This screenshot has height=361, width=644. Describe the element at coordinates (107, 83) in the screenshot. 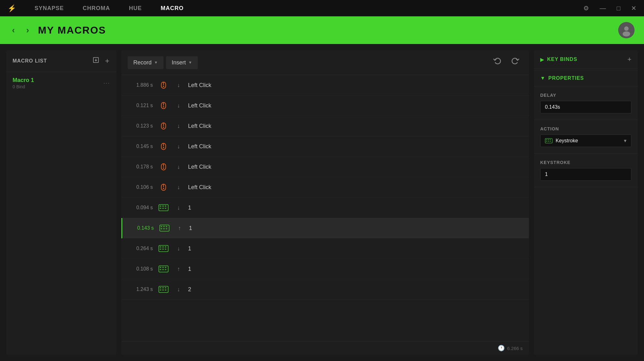

I see `macro-item-menu: ···` at that location.